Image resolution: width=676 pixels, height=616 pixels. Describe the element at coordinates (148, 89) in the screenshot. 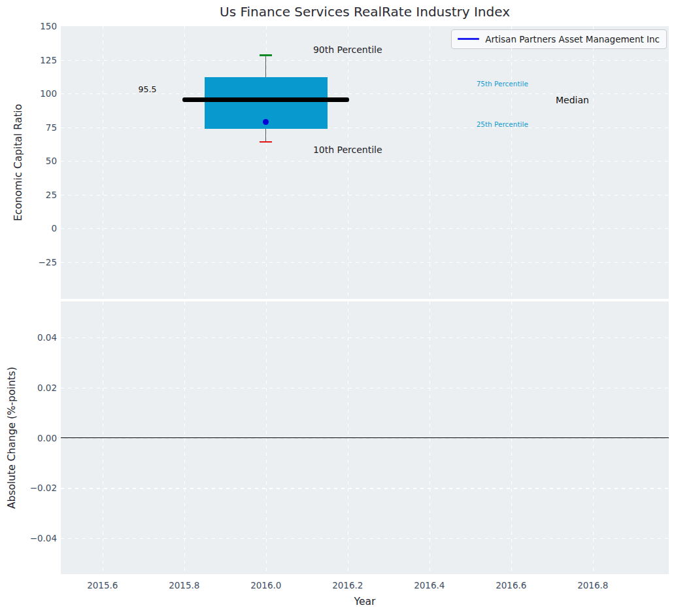

I see `annotation-95.5: 95.5` at that location.